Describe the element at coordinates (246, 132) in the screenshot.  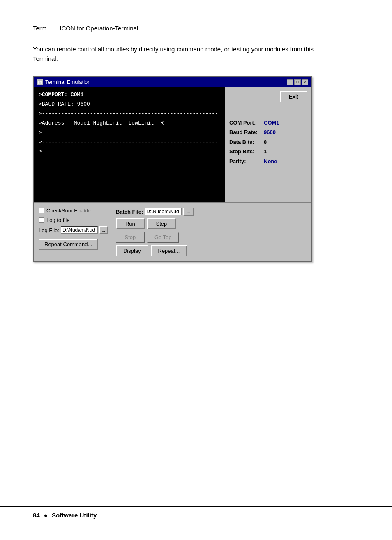
I see `baud-rate-label: Baud Rate:` at that location.